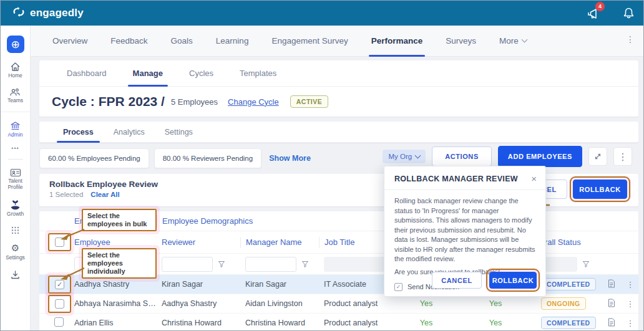  What do you see at coordinates (198, 242) in the screenshot?
I see `column-header-reviewer: Reviewer` at bounding box center [198, 242].